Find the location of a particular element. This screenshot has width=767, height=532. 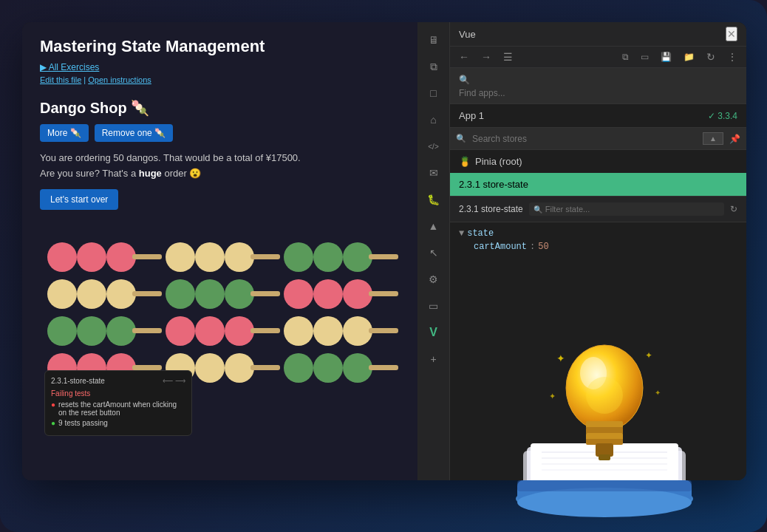

wifi-icon: ▲ is located at coordinates (434, 226).